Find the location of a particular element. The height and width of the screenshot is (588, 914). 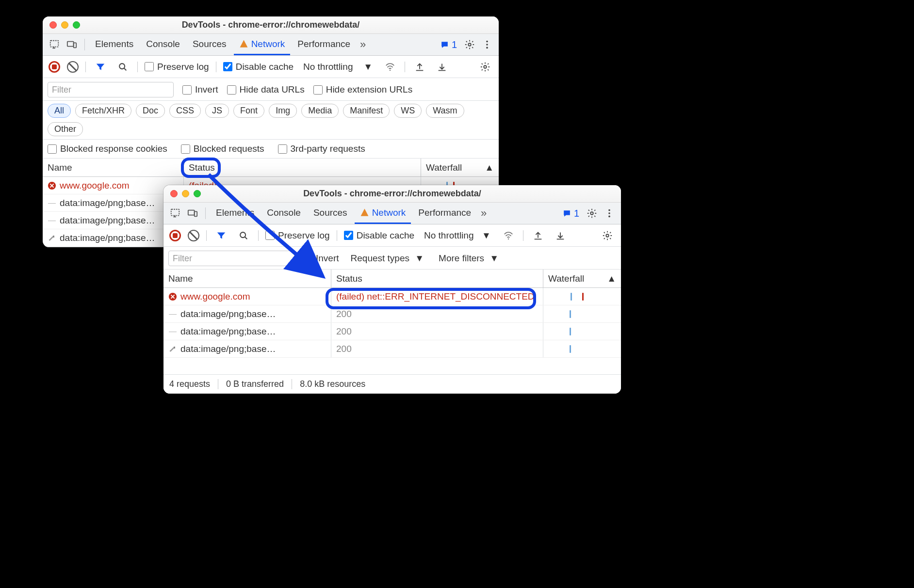

type-pill-other: Other is located at coordinates (65, 129).